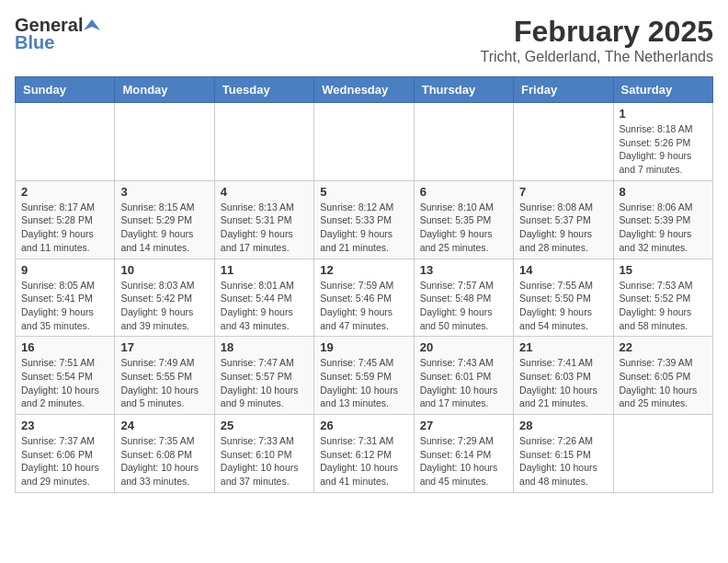  What do you see at coordinates (463, 305) in the screenshot?
I see `day-detail: Sunrise: 7:57 AM Sunset: 5:48 PM Dayligh…` at bounding box center [463, 305].